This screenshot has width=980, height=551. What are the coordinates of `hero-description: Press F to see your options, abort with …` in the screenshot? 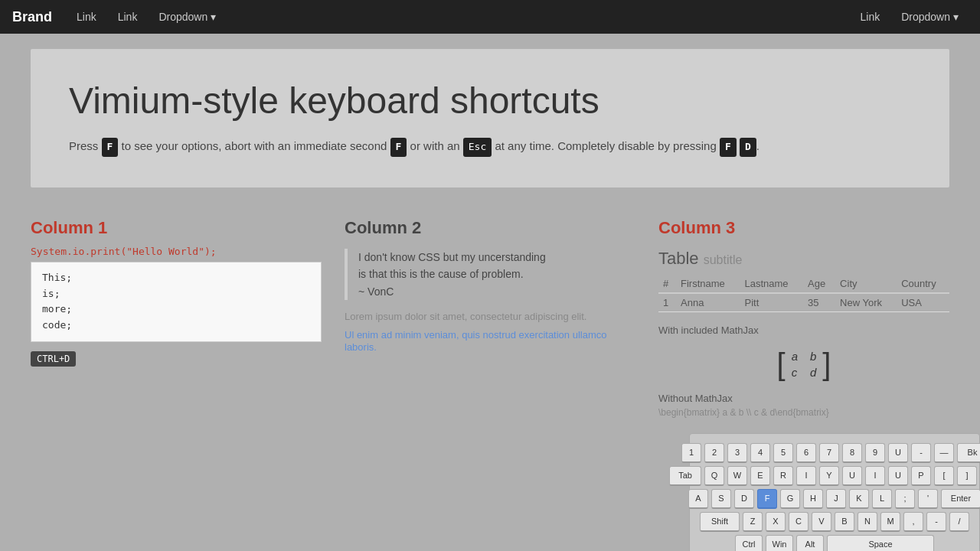 It's located at (490, 147).